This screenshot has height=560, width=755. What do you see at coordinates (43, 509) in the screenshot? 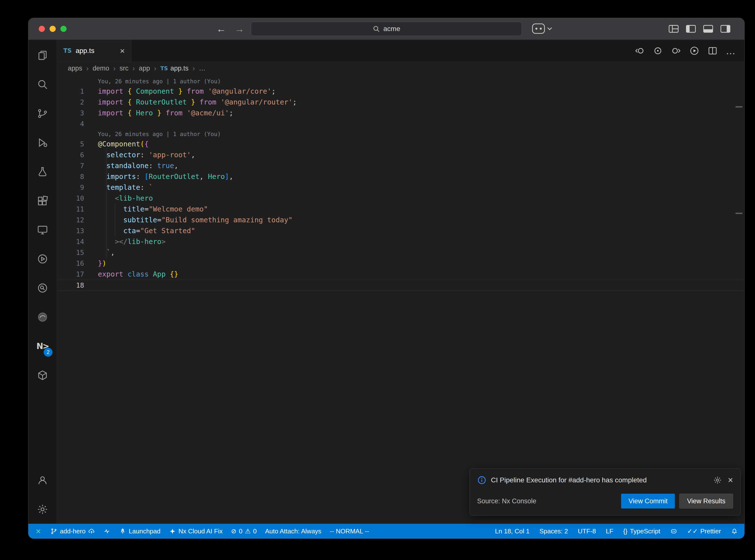
I see `gear-icon` at bounding box center [43, 509].